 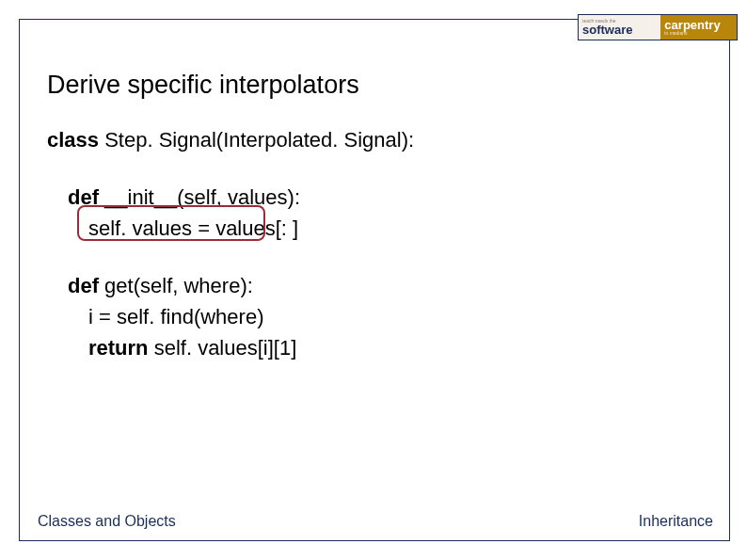 What do you see at coordinates (374, 228) in the screenshot?
I see `code-line-assign: self. values = values[: ]` at bounding box center [374, 228].